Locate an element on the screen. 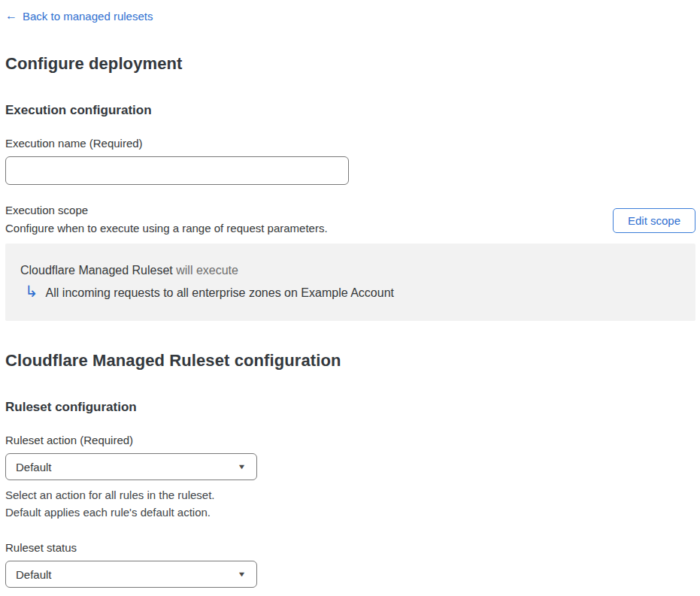 The height and width of the screenshot is (596, 700). execution-scope-label: Execution scope is located at coordinates (167, 210).